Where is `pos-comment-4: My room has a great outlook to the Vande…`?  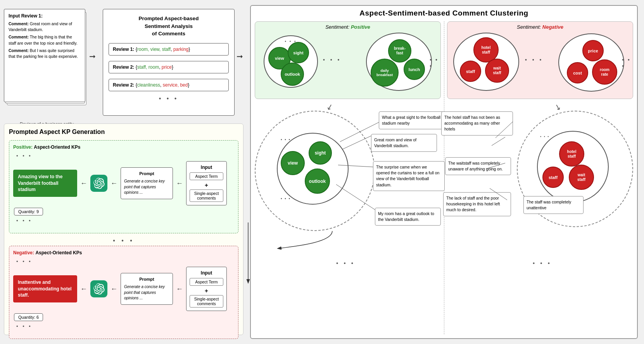 pos-comment-4: My room has a great outlook to the Vande… is located at coordinates (408, 217).